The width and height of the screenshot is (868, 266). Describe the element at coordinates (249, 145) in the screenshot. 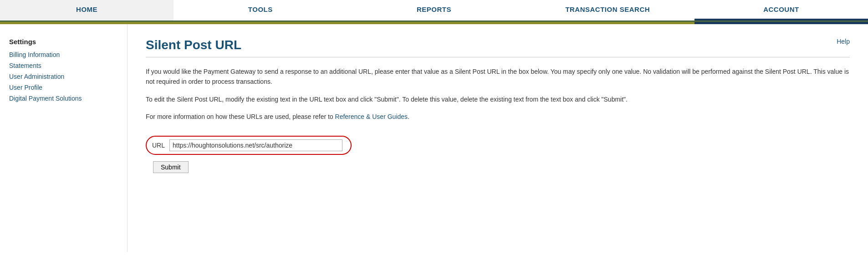

I see `url-highlight-oval: URL` at that location.